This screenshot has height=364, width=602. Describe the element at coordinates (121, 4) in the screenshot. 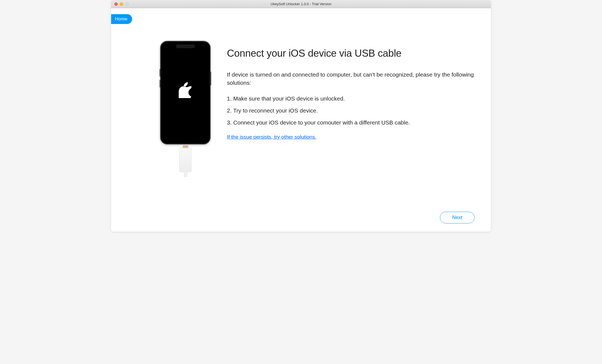

I see `minimize-window-button` at that location.